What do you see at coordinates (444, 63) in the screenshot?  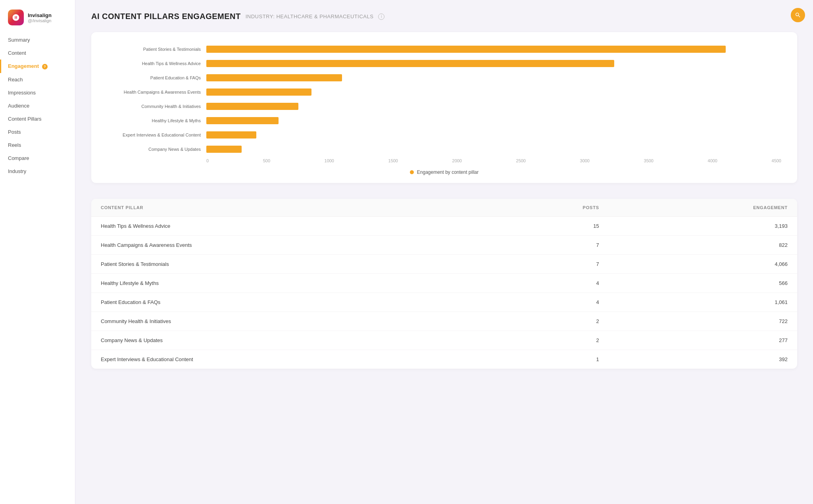 I see `chart-bar-row: Health Tips & Wellness Advice` at bounding box center [444, 63].